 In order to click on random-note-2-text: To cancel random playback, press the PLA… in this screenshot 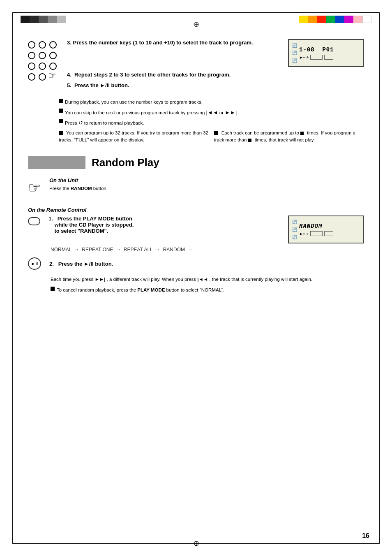, I will do `click(141, 290)`.